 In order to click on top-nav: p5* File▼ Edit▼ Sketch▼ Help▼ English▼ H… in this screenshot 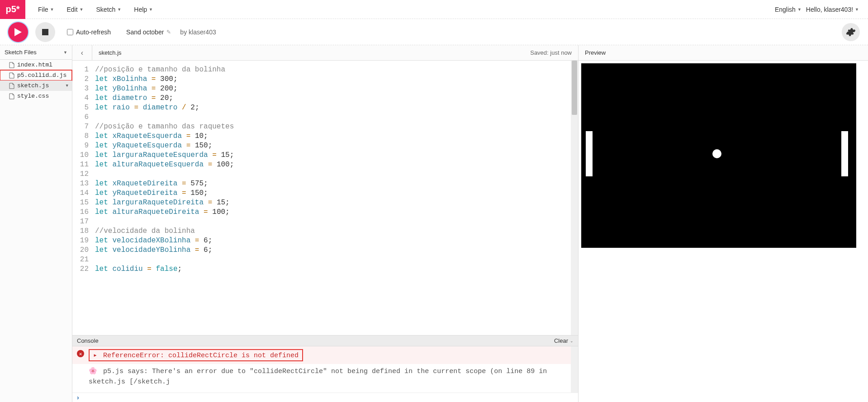, I will do `click(434, 9)`.